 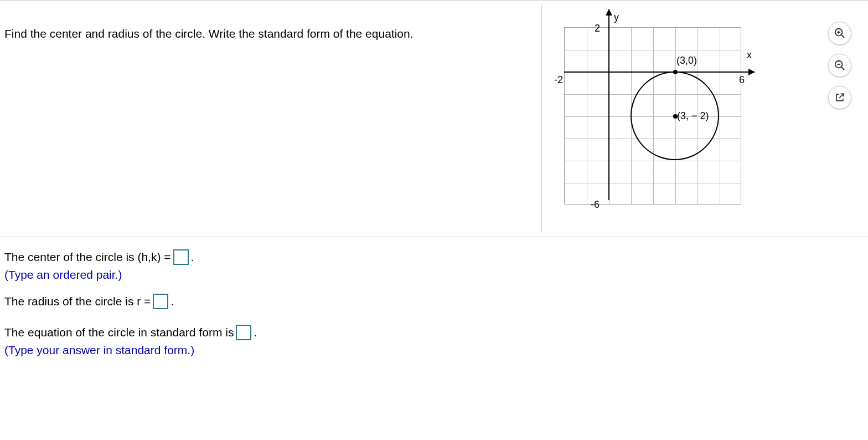 I want to click on equation-hint: (Type your answer in standard form.), so click(x=434, y=350).